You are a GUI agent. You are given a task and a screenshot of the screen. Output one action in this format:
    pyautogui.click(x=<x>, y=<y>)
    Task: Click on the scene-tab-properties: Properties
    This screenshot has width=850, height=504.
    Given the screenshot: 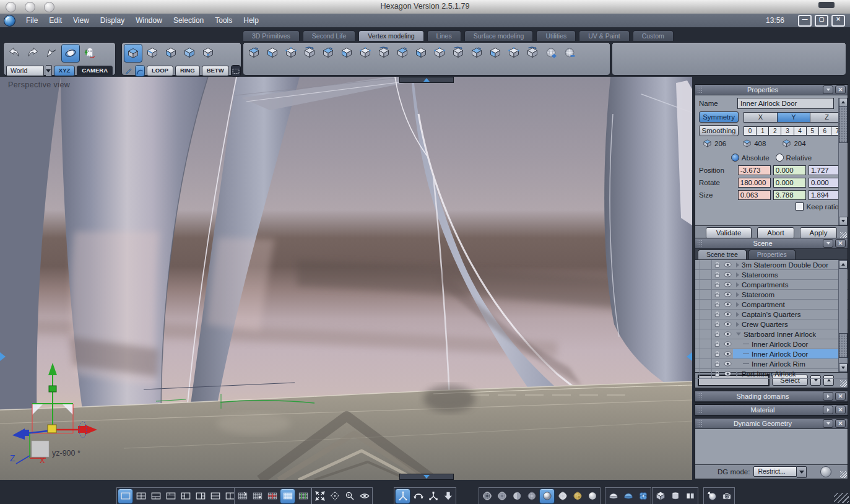 What is the action you would take?
    pyautogui.click(x=772, y=254)
    